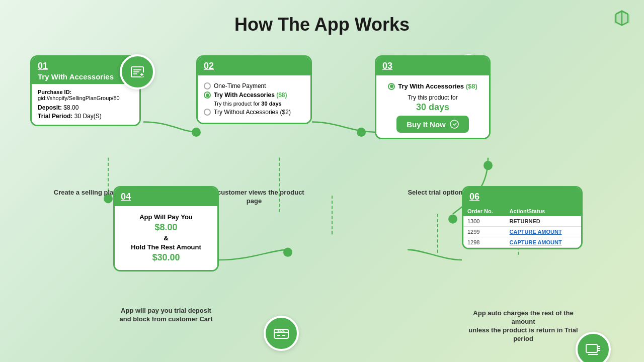 The image size is (644, 362). Describe the element at coordinates (166, 197) in the screenshot. I see `card04-header: 04` at that location.